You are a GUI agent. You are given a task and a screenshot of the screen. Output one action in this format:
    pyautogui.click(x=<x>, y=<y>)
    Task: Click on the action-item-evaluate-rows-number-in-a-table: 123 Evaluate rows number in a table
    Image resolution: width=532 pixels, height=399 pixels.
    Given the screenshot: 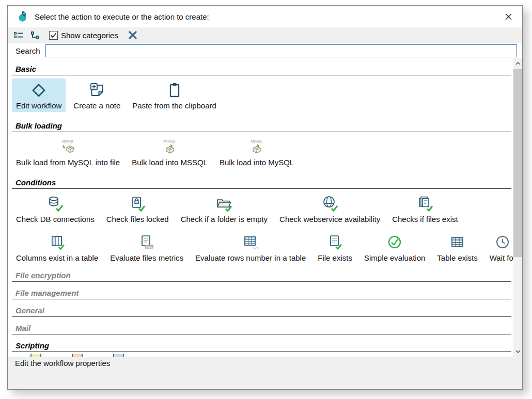 What is the action you would take?
    pyautogui.click(x=251, y=248)
    